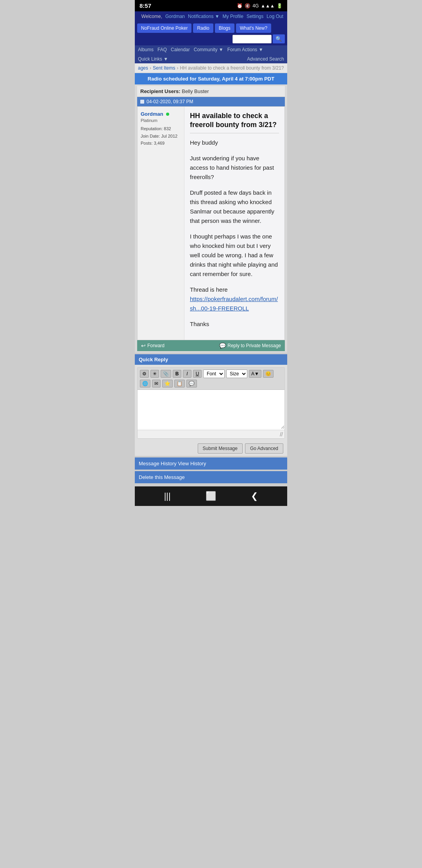  I want to click on top-nav: Welcome, Gordman Notifications ▼ My Prof…, so click(211, 16).